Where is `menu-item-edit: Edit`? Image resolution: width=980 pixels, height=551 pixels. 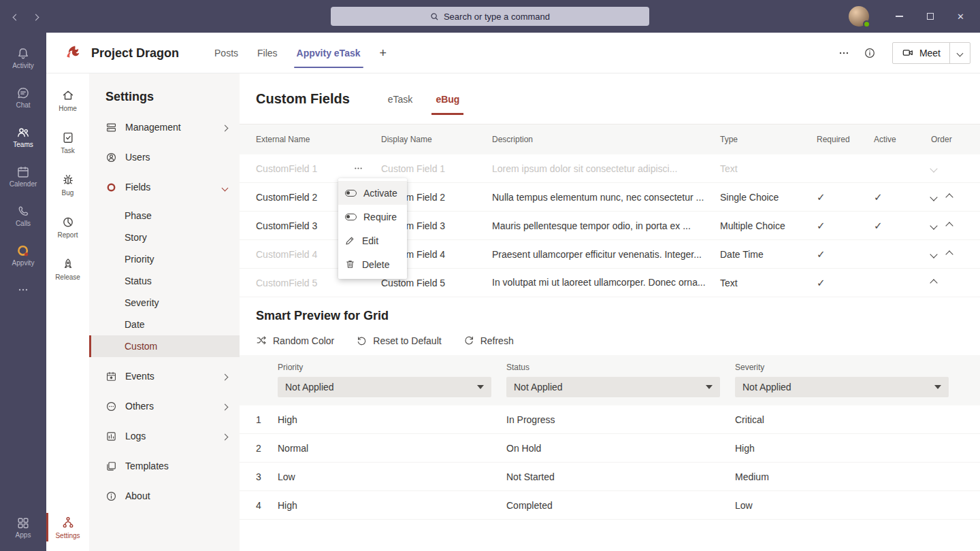
menu-item-edit: Edit is located at coordinates (373, 241).